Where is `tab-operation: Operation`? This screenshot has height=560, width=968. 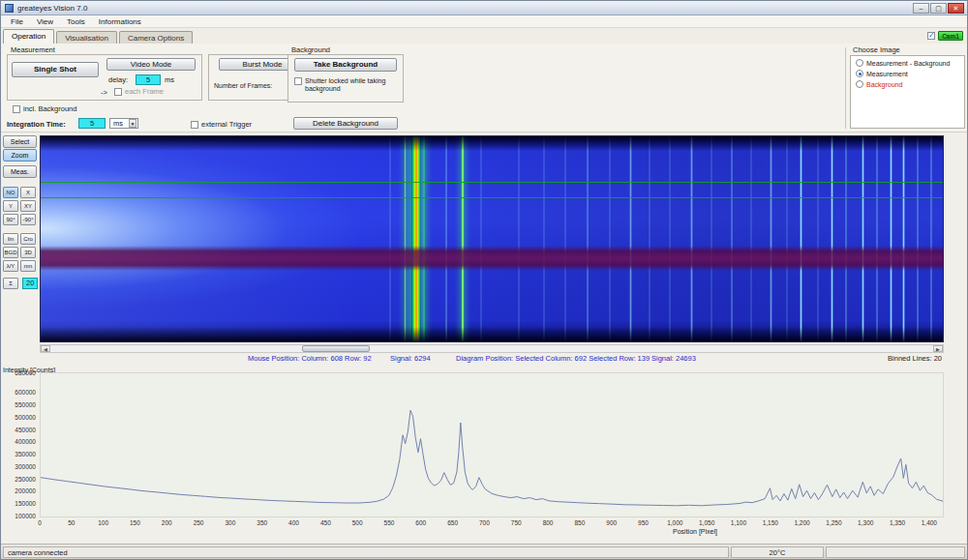
tab-operation: Operation is located at coordinates (29, 37).